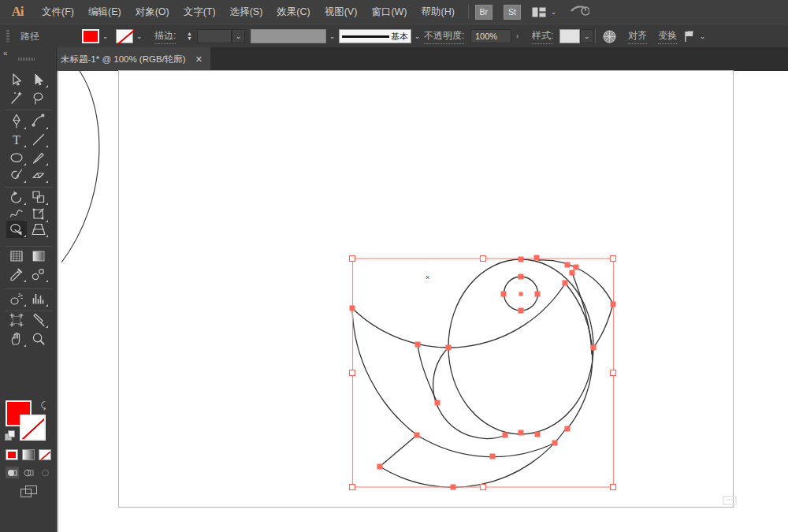 Image resolution: width=788 pixels, height=532 pixels. What do you see at coordinates (39, 121) in the screenshot?
I see `curvature-tool` at bounding box center [39, 121].